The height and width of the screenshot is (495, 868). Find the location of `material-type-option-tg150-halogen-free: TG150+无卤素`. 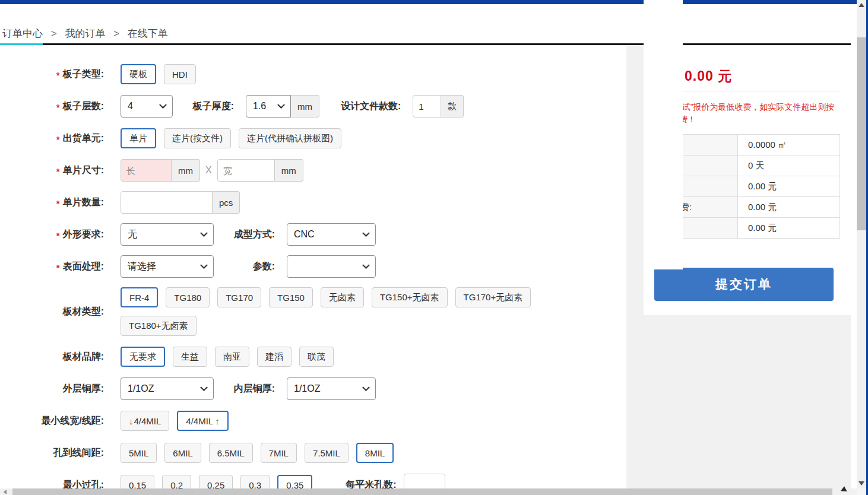

material-type-option-tg150-halogen-free: TG150+无卤素 is located at coordinates (410, 297).